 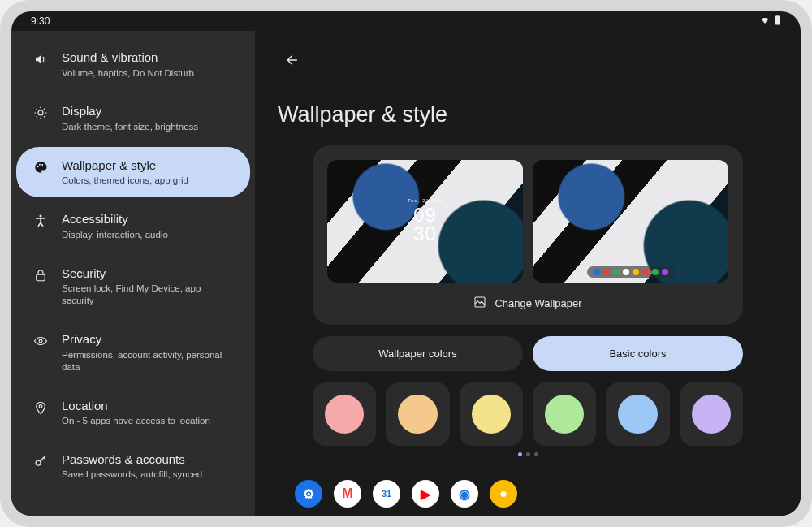 What do you see at coordinates (115, 219) in the screenshot?
I see `sidebar-item-title: Accessibility` at bounding box center [115, 219].